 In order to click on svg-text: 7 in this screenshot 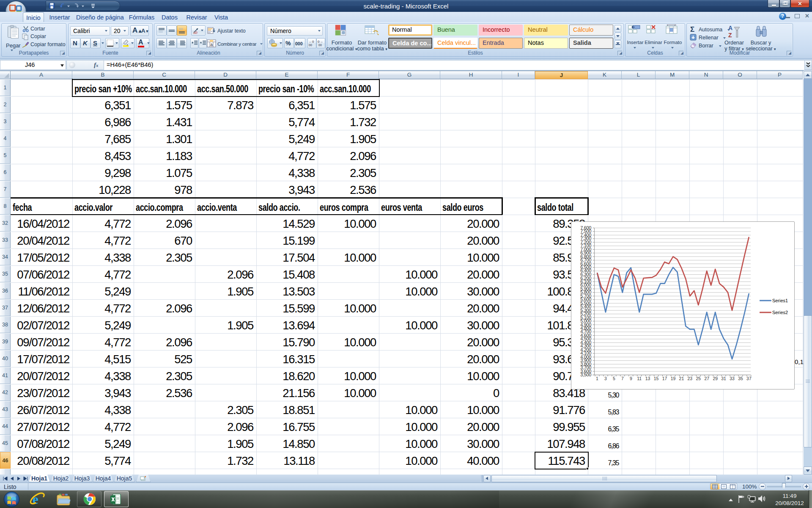, I will do `click(623, 378)`.